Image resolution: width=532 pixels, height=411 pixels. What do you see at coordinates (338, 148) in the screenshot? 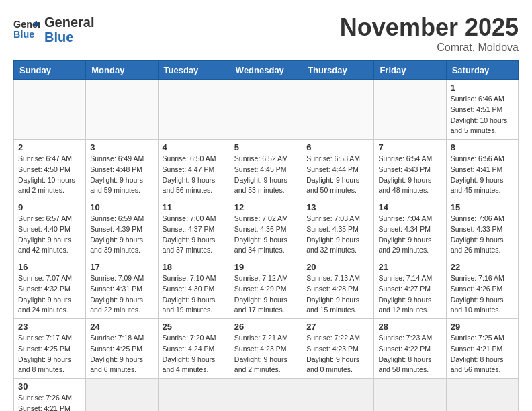
I see `day-number: 6` at bounding box center [338, 148].